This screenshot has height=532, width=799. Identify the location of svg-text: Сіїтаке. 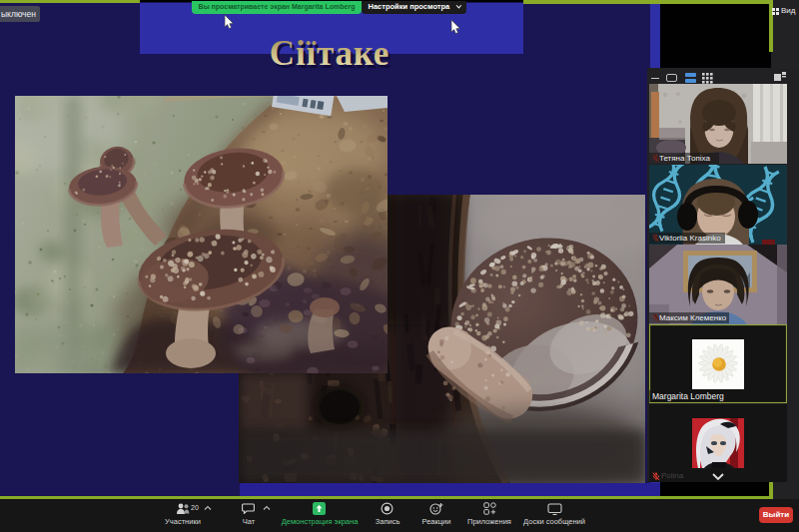
(330, 54).